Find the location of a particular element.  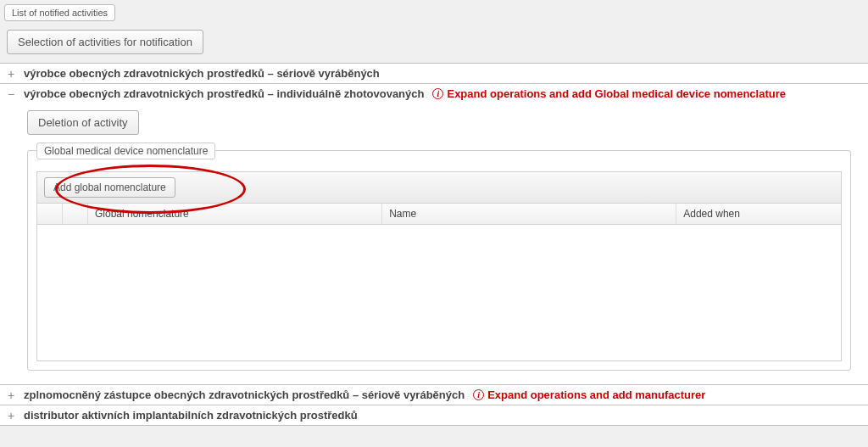

accordion-label: zplnomocněný zástupce obecných zdravotni… is located at coordinates (244, 395).